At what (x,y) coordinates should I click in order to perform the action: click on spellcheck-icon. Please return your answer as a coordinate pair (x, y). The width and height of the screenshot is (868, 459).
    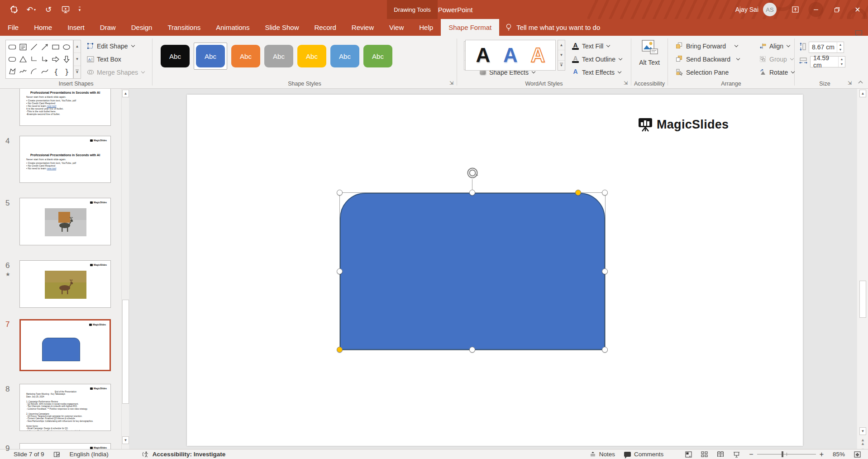
    Looking at the image, I should click on (57, 454).